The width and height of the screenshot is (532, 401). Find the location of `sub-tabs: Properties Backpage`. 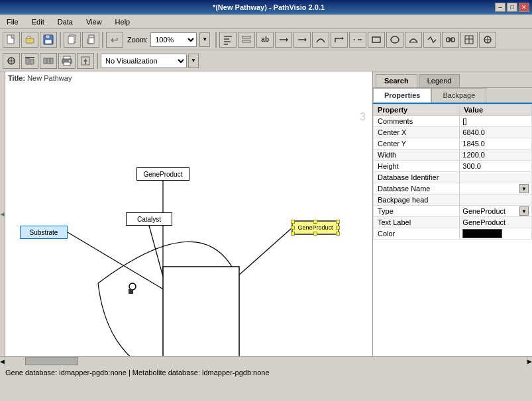

sub-tabs: Properties Backpage is located at coordinates (452, 96).